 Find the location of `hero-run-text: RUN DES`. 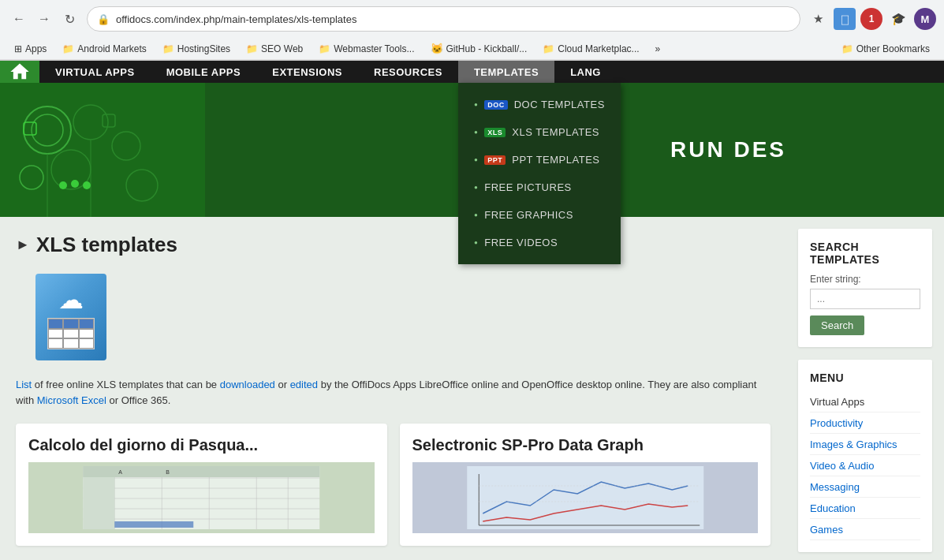

hero-run-text: RUN DES is located at coordinates (729, 150).